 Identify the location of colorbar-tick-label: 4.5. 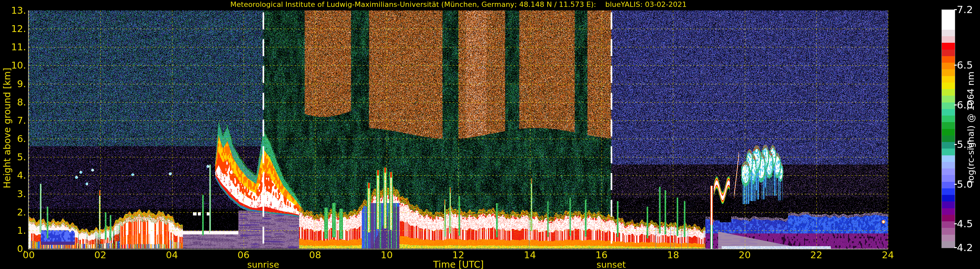
(965, 224).